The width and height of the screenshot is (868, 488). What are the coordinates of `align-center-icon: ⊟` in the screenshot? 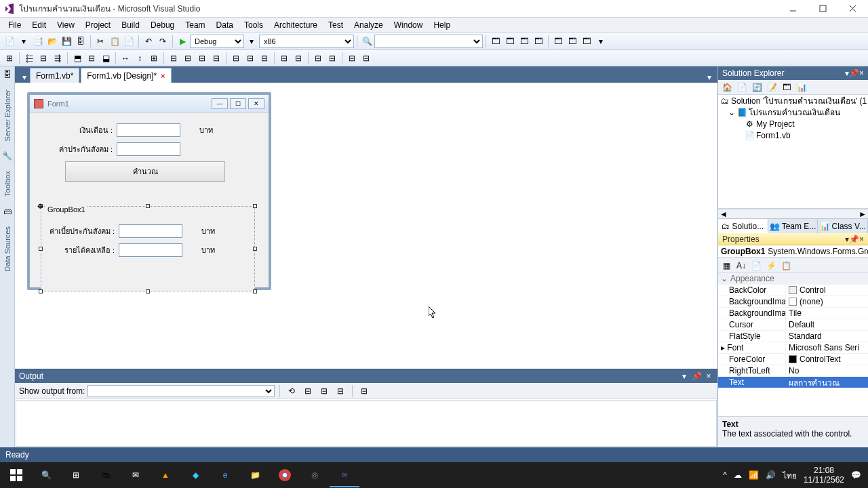 It's located at (43, 58).